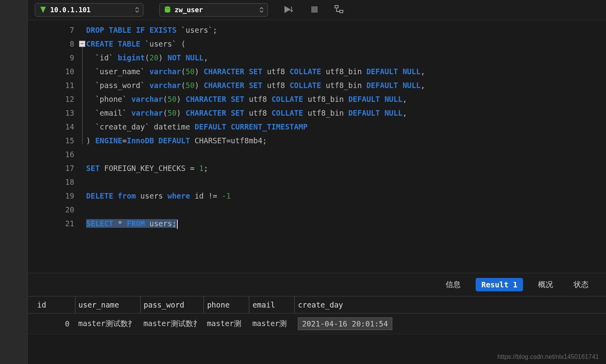  Describe the element at coordinates (317, 10) in the screenshot. I see `toolbar: 10.0.1.101 zw_user` at that location.